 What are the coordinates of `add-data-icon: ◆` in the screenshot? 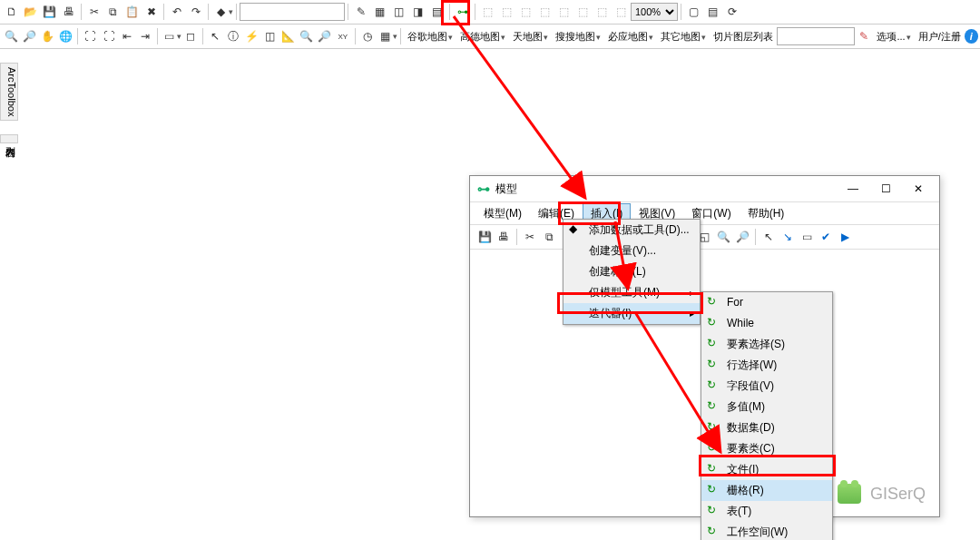 It's located at (221, 13).